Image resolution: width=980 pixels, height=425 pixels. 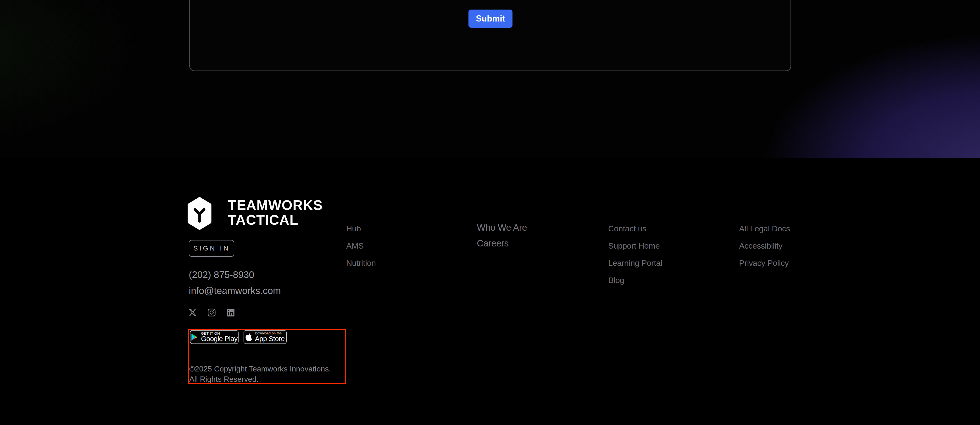 I want to click on apple-icon, so click(x=249, y=337).